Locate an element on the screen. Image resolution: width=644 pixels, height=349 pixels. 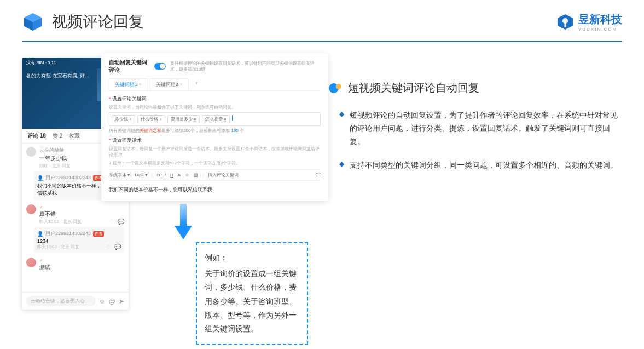
tag: 费用是多少 × is located at coordinates (184, 119).